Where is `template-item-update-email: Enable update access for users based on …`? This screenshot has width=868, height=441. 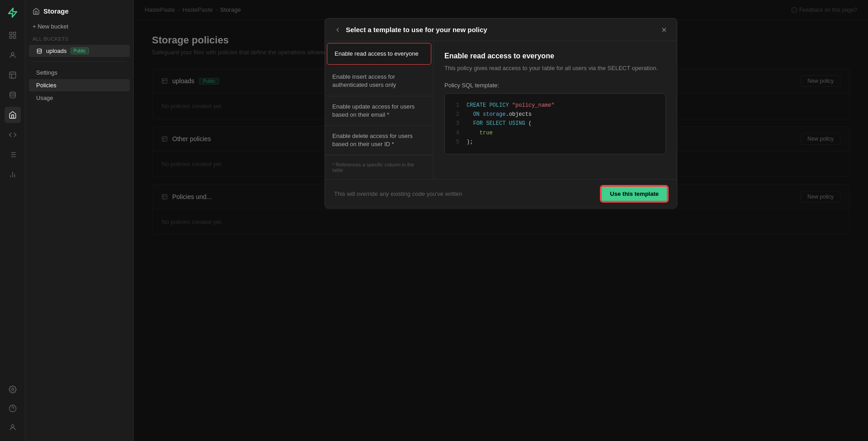
template-item-update-email: Enable update access for users based on … is located at coordinates (379, 111).